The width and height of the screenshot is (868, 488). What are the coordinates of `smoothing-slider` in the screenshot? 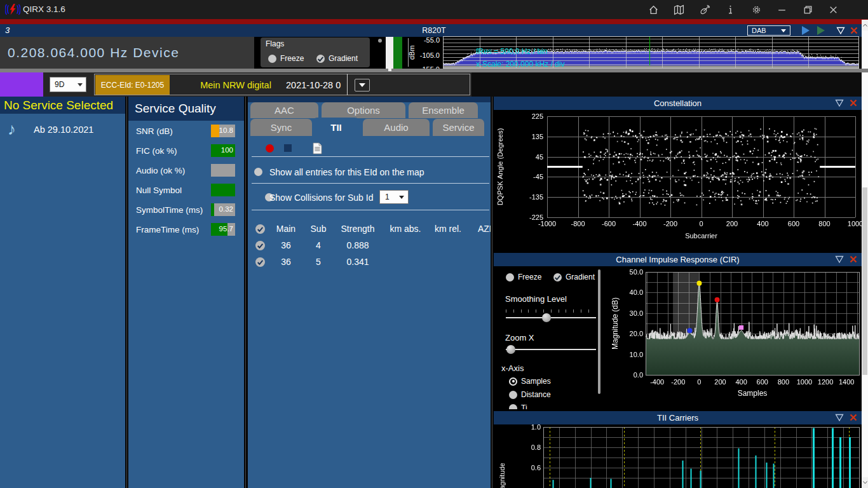 It's located at (551, 318).